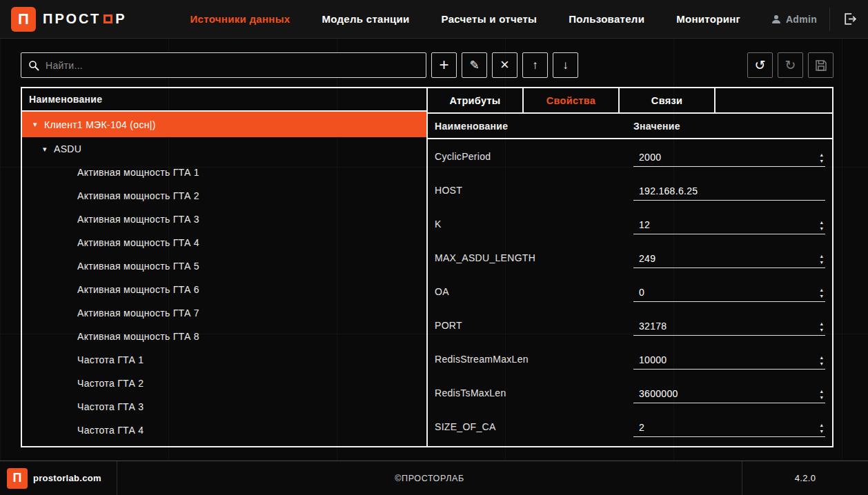 This screenshot has width=868, height=495. Describe the element at coordinates (505, 65) in the screenshot. I see `delete-button: ×` at that location.